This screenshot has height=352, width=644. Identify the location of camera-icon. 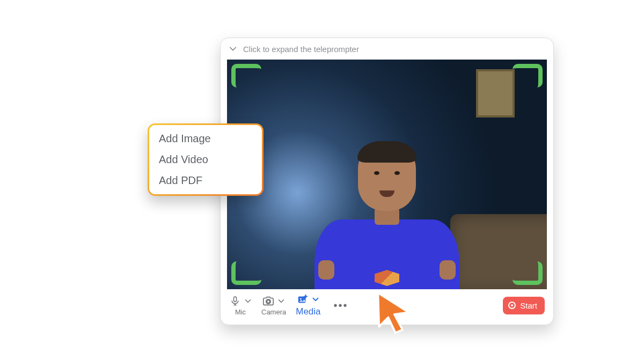
(268, 301).